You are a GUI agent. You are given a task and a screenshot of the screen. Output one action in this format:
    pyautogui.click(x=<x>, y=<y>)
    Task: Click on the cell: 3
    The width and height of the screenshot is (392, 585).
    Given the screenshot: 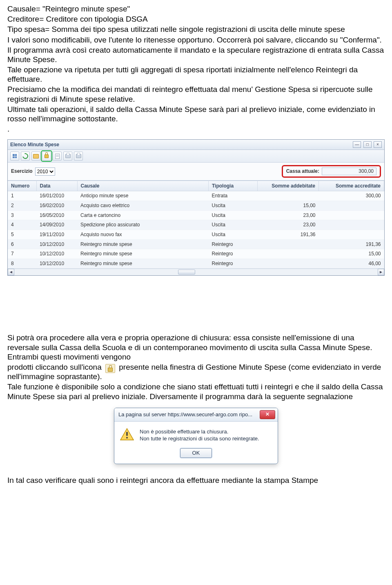 What is the action you would take?
    pyautogui.click(x=22, y=215)
    